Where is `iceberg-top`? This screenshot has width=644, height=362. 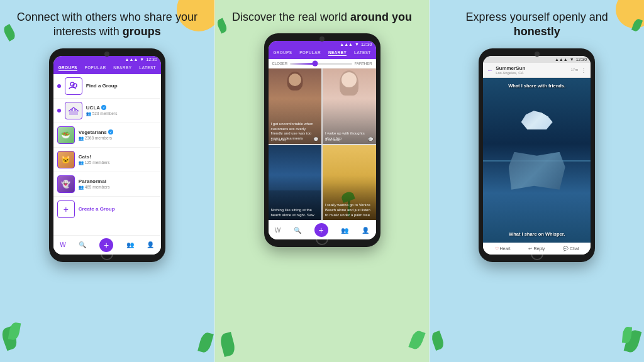
iceberg-top is located at coordinates (537, 120).